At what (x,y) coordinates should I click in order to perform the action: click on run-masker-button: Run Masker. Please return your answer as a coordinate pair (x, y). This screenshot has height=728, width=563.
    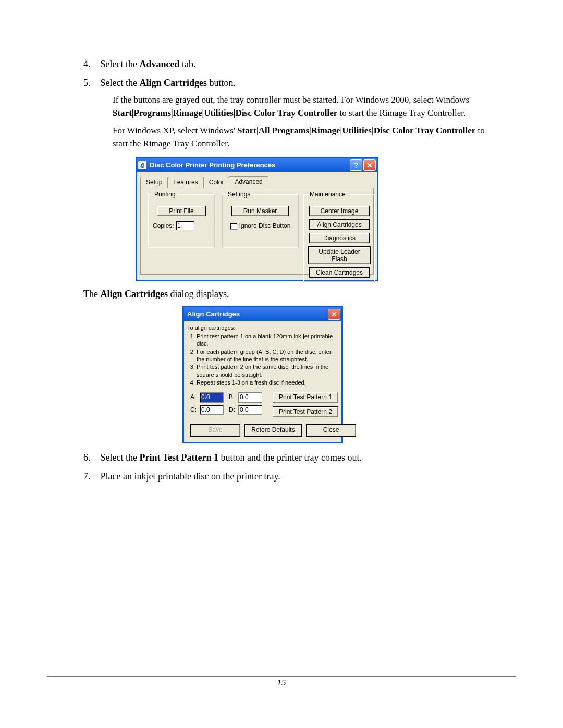
    Looking at the image, I should click on (260, 211).